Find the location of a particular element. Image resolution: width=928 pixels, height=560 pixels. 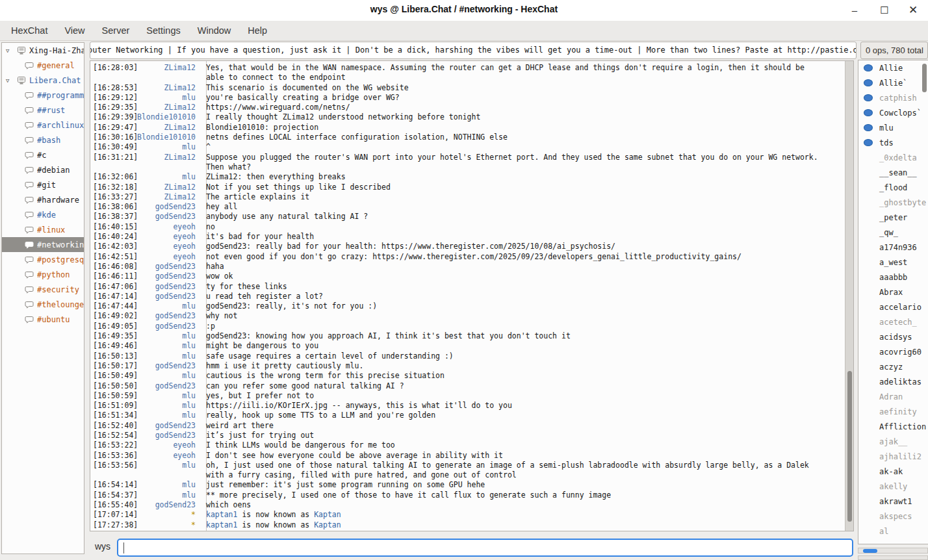

menu-server: Server is located at coordinates (116, 31).